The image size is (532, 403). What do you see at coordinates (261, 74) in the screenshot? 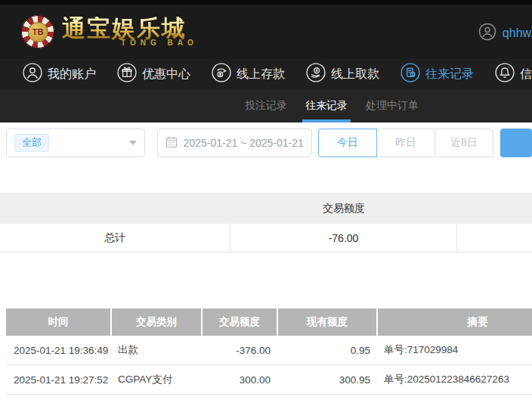
I see `nav-label: 线上存款` at bounding box center [261, 74].